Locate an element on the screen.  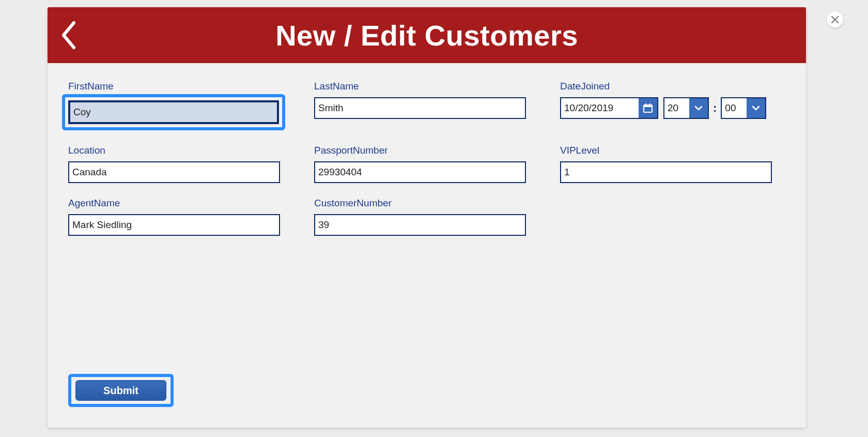
date-joined-minute-input is located at coordinates (734, 108).